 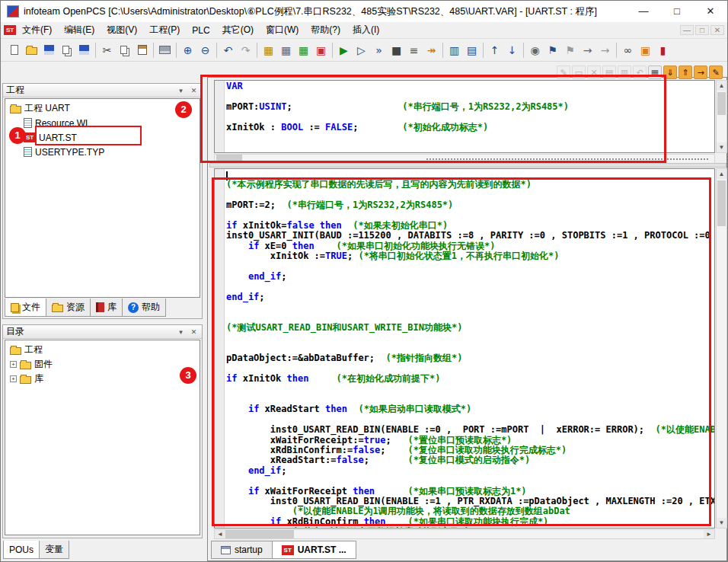 I want to click on menu-item-window: 窗口(W), so click(x=282, y=30).